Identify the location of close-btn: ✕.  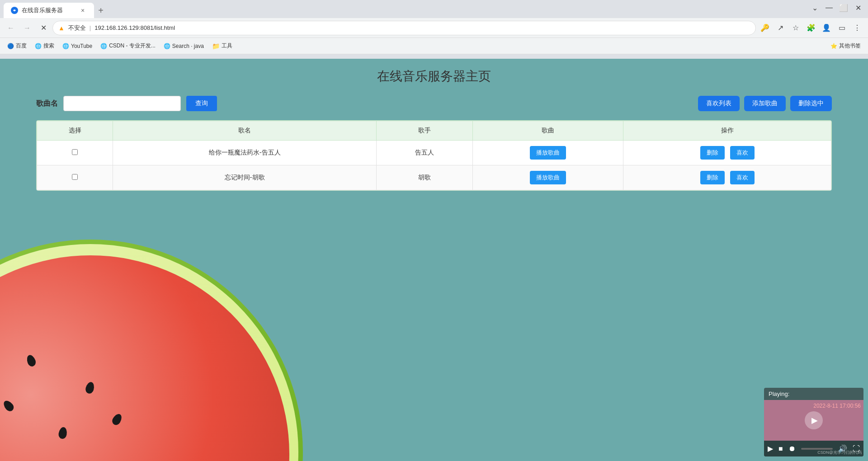
(858, 8).